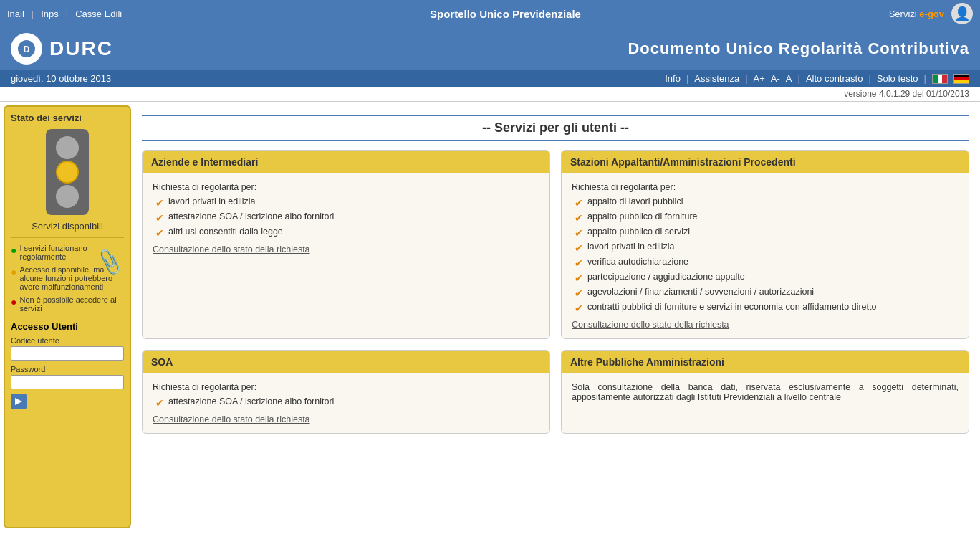 The image size is (980, 552). I want to click on stazioni-item-5: partecipazione / aggiudicazione appalto, so click(666, 277).